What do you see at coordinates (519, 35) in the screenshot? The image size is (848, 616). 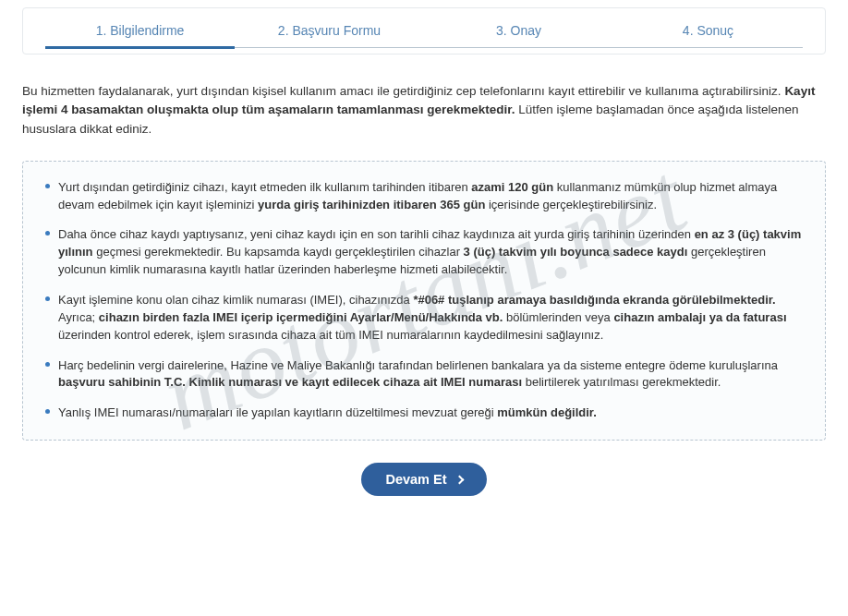 I see `step-3: 3. Onay` at bounding box center [519, 35].